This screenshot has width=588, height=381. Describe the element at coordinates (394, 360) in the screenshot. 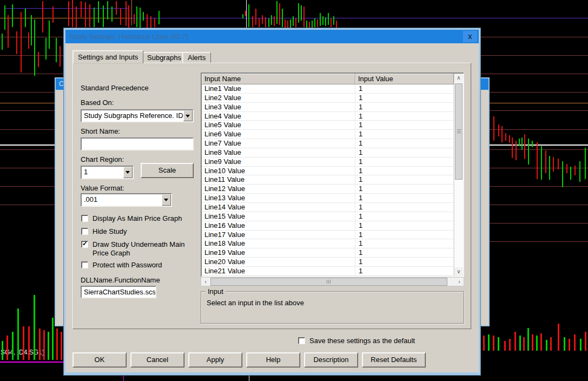

I see `reset-defaults-button: Reset Defaults` at that location.